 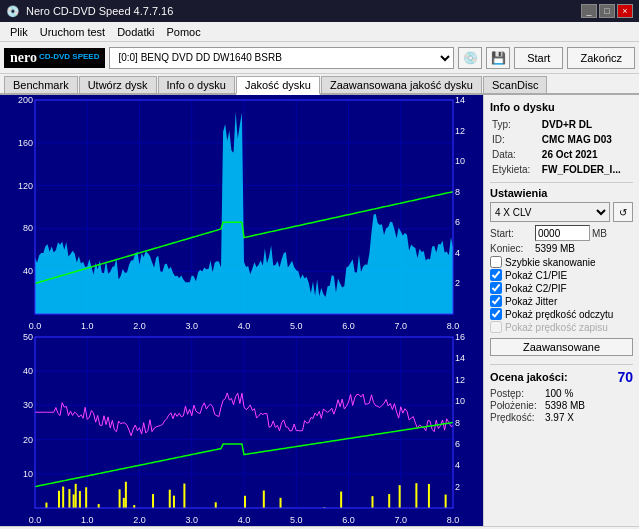 I want to click on cb-jitter-input, so click(x=496, y=301).